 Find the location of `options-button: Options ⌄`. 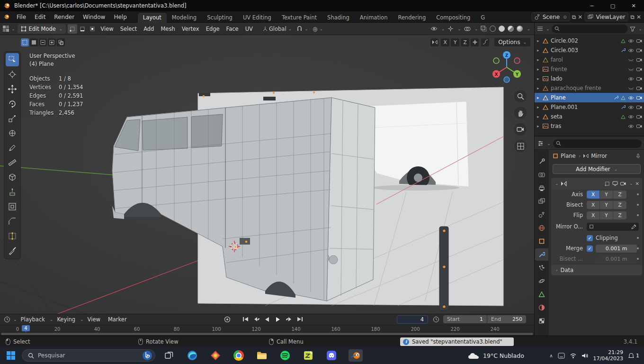

options-button: Options ⌄ is located at coordinates (512, 42).